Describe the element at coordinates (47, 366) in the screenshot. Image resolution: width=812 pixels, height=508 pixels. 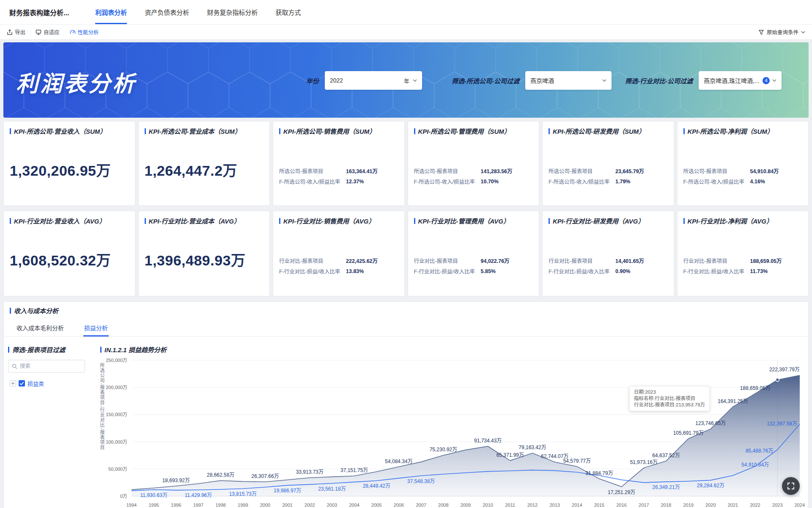
I see `search-box` at that location.